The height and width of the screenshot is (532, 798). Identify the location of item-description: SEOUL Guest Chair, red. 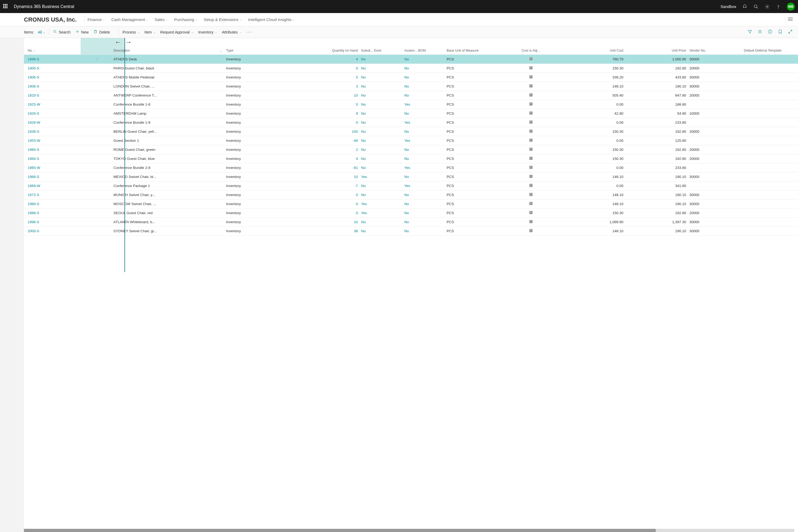
(168, 213).